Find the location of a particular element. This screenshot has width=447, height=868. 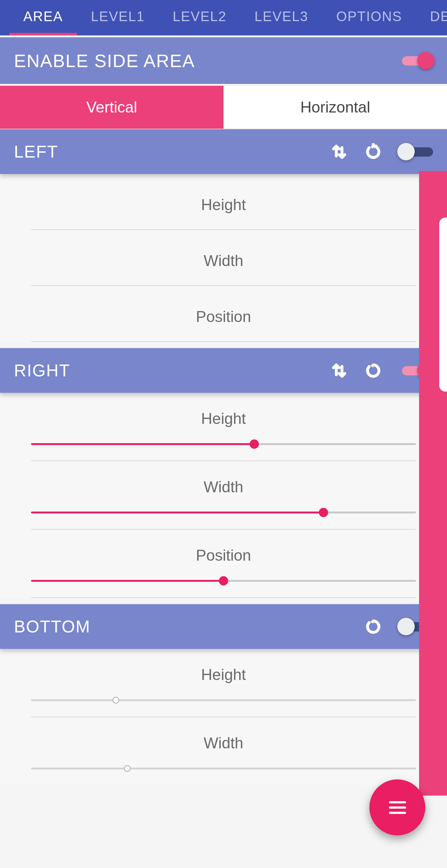

top-tab-bar: AREA LEVEL1 LEVEL2 LEVEL3 OPTIONS DETAIL is located at coordinates (224, 18).